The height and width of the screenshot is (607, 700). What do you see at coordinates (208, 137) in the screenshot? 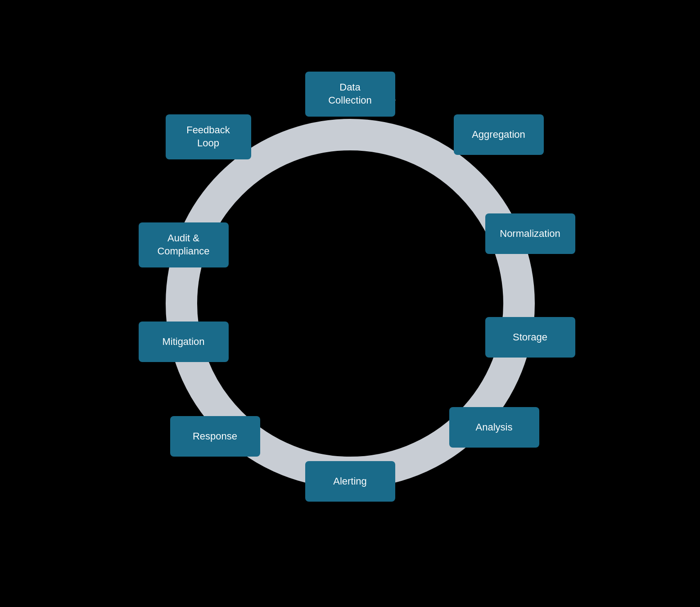
I see `node-feedback-loop: FeedbackLoop` at bounding box center [208, 137].